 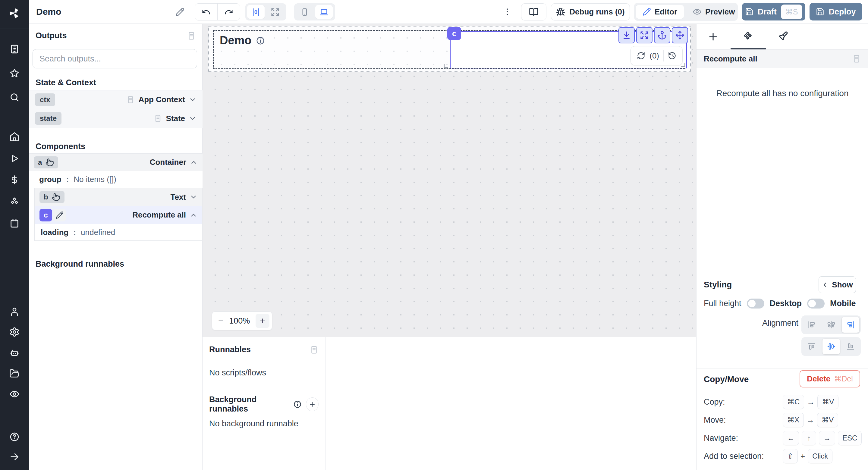 What do you see at coordinates (256, 12) in the screenshot?
I see `centered-layout-button` at bounding box center [256, 12].